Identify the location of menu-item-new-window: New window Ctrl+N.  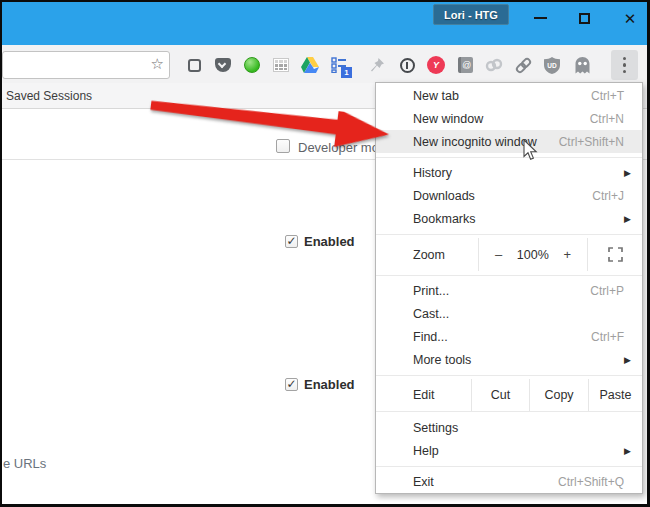
(509, 118).